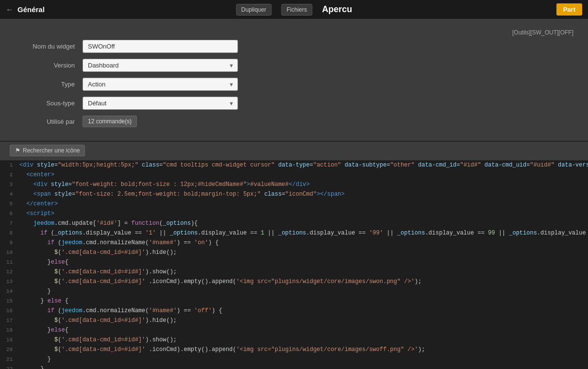 This screenshot has width=588, height=369. I want to click on code-line: 17 $('.cmd[data-cmd_id=#id#]').hide();, so click(294, 321).